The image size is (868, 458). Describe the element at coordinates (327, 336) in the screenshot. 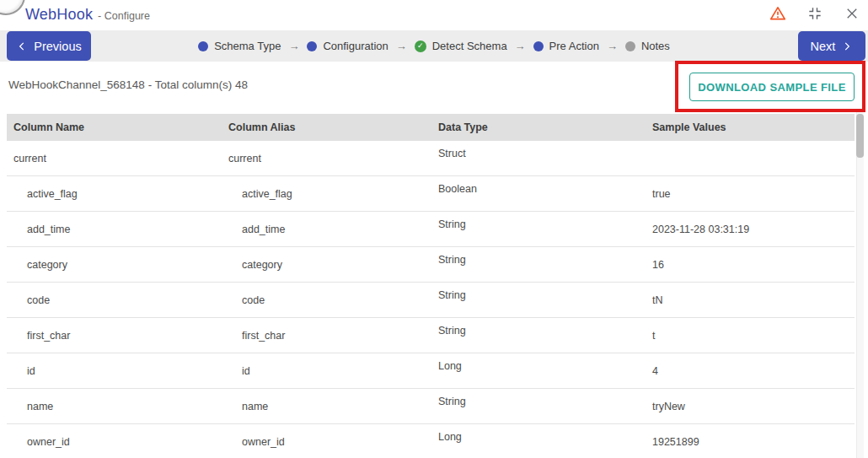

I see `cell-alias: first_char` at that location.